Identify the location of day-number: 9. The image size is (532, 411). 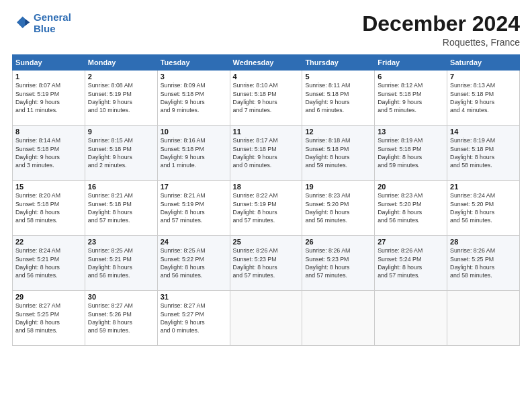
(121, 132).